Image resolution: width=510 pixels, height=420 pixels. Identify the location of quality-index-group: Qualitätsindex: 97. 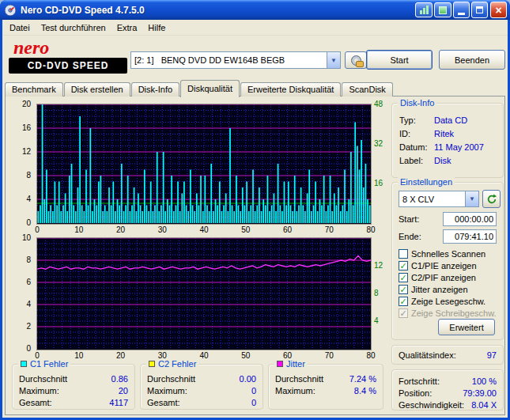
(448, 354).